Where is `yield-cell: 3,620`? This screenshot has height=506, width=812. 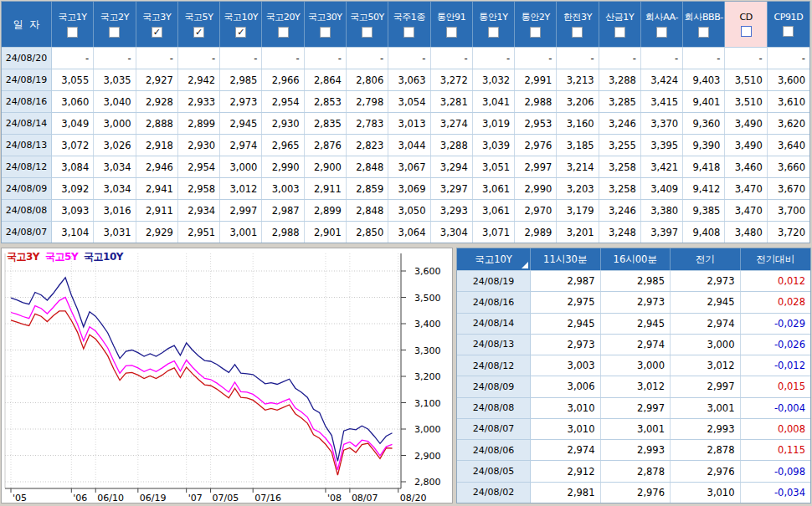 yield-cell: 3,620 is located at coordinates (789, 124).